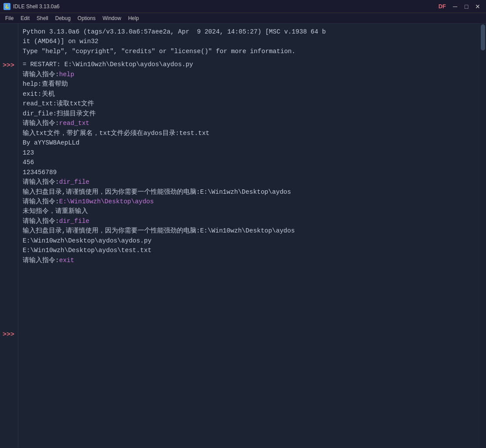 This screenshot has height=448, width=486. Describe the element at coordinates (251, 123) in the screenshot. I see `line-input-read: 请输入指令:read_txt` at that location.